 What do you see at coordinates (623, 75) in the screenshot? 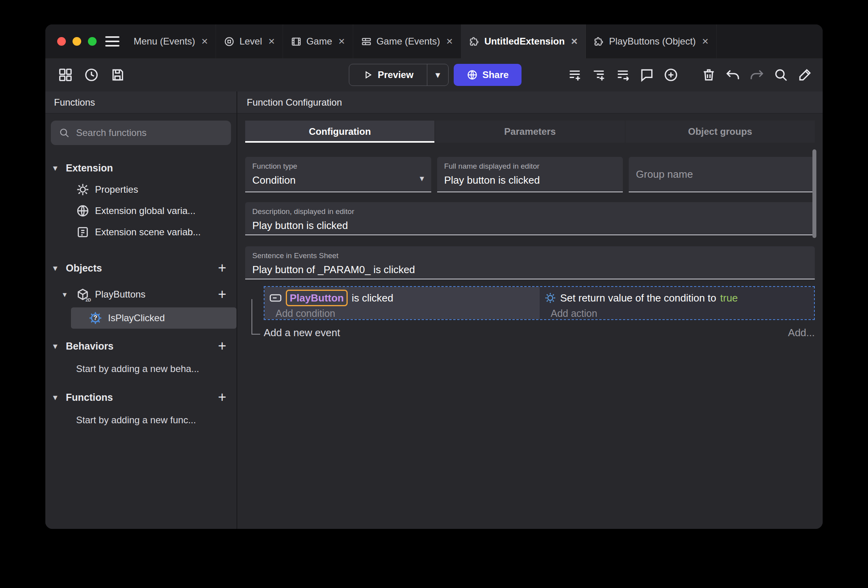
I see `add-other-event-icon` at bounding box center [623, 75].